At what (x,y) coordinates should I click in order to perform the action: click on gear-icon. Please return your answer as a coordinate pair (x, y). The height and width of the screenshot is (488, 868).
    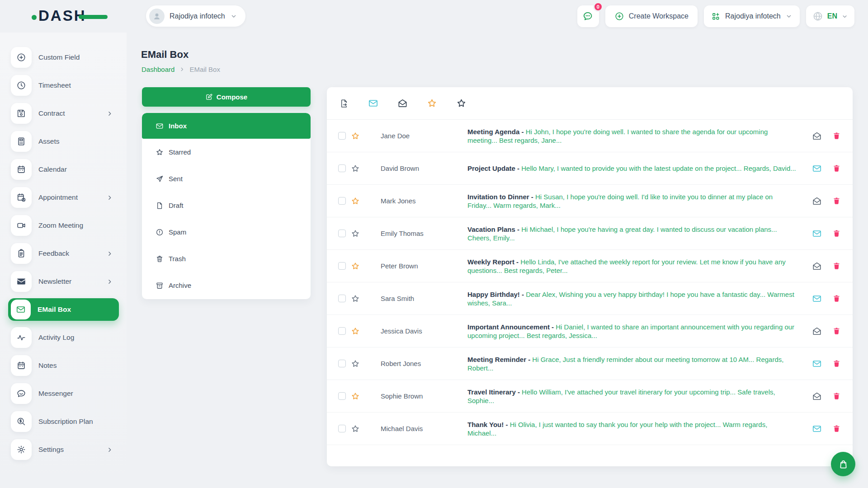
    Looking at the image, I should click on (21, 450).